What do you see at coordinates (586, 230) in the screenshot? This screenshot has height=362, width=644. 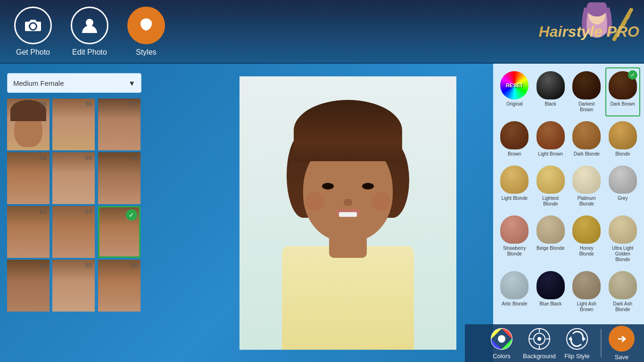 I see `honey-blonde-swatch` at bounding box center [586, 230].